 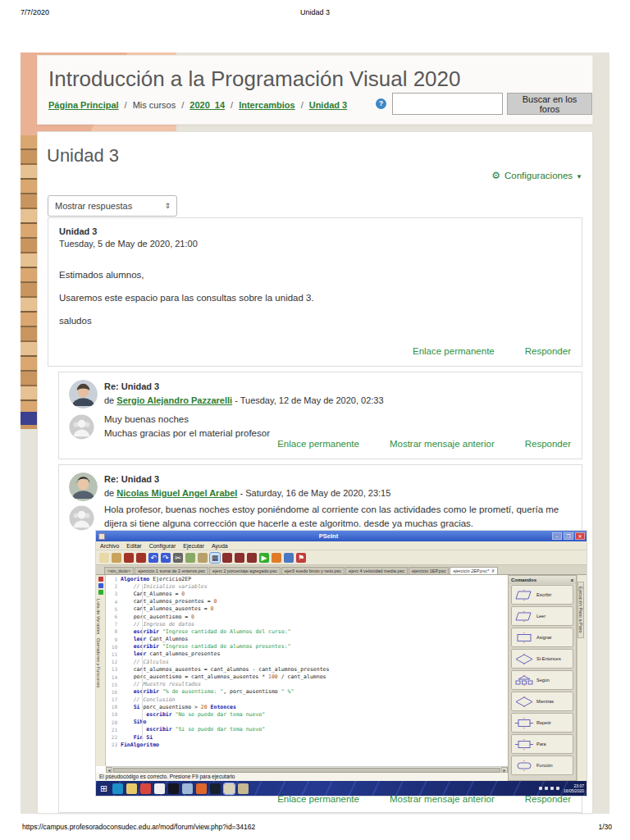 What do you see at coordinates (220, 546) in the screenshot?
I see `menu-item: Ayuda` at bounding box center [220, 546].